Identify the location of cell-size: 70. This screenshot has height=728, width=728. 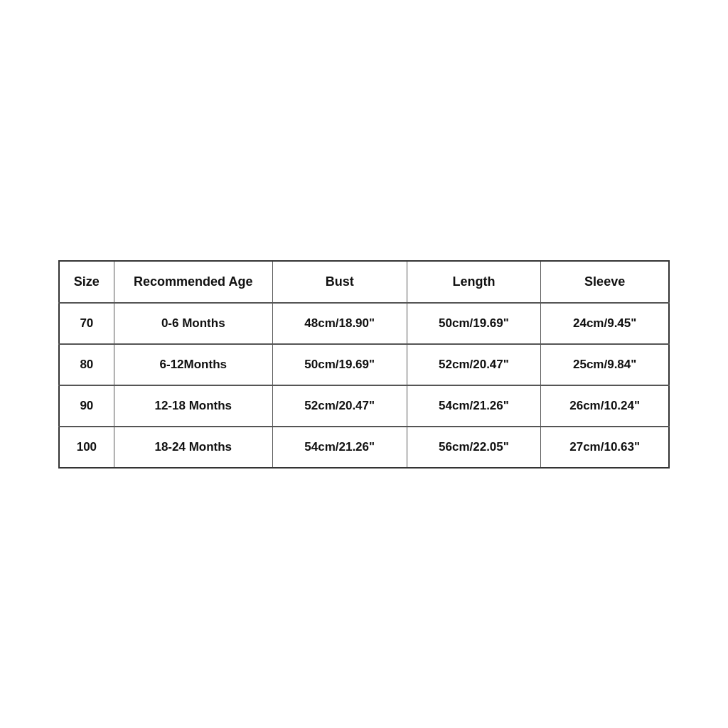
(87, 323).